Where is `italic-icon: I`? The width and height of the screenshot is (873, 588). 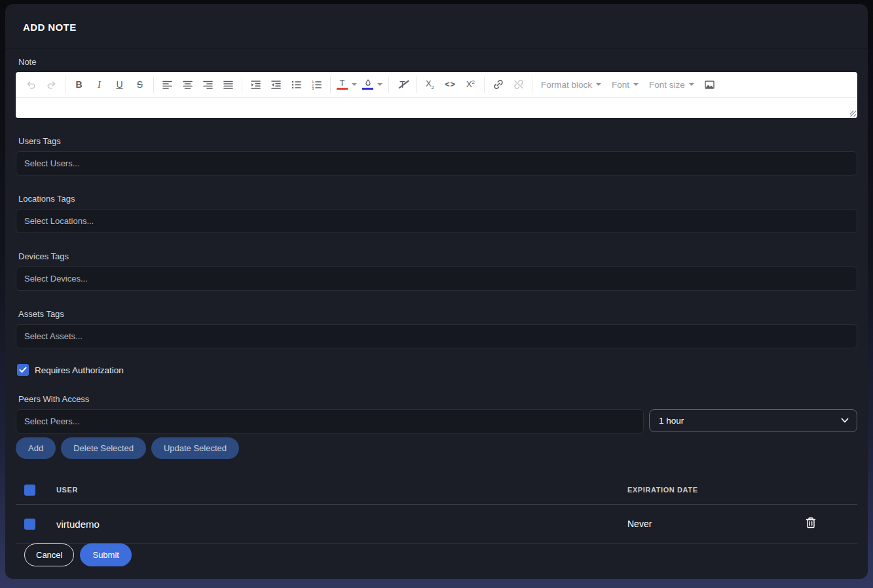
italic-icon: I is located at coordinates (100, 85).